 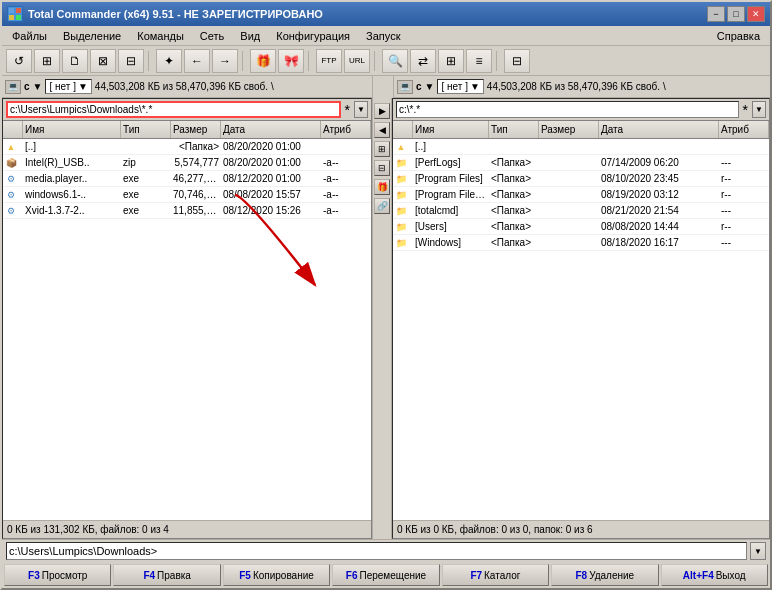 What do you see at coordinates (196, 130) in the screenshot?
I see `left-col-size: Размер` at bounding box center [196, 130].